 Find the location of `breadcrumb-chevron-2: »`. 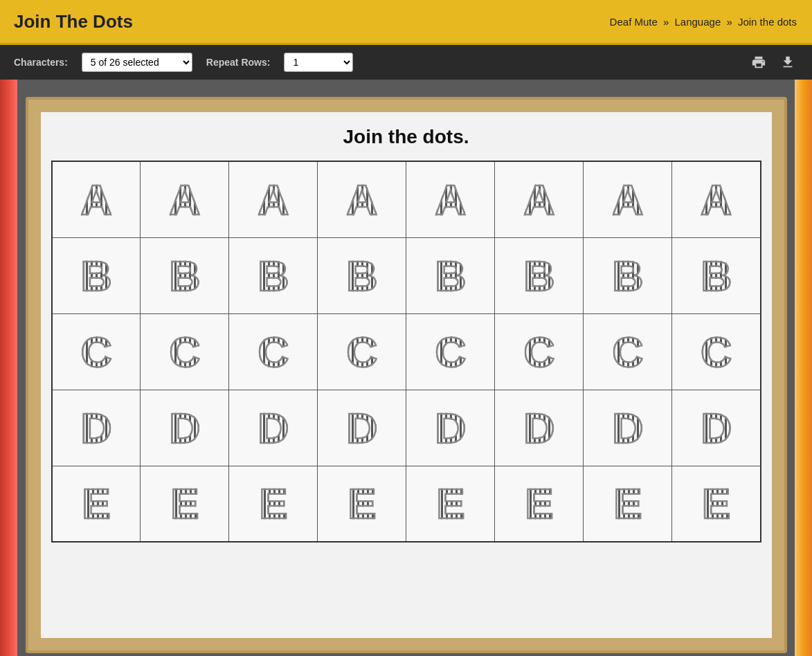

breadcrumb-chevron-2: » is located at coordinates (729, 22).